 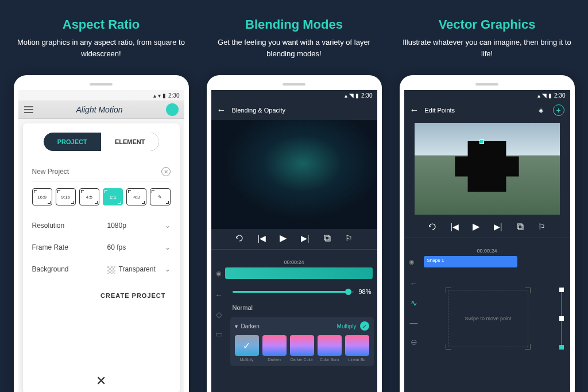 What do you see at coordinates (302, 293) in the screenshot?
I see `opacity-slider: 98%` at bounding box center [302, 293].